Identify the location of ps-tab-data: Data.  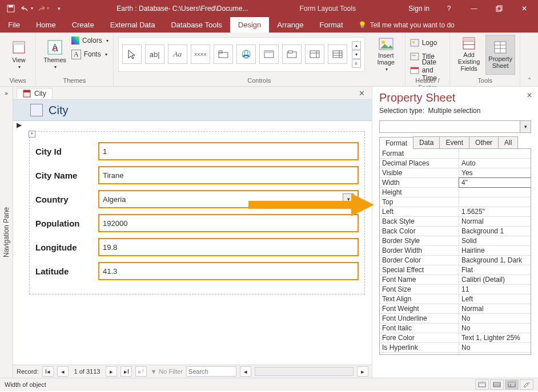
(426, 143).